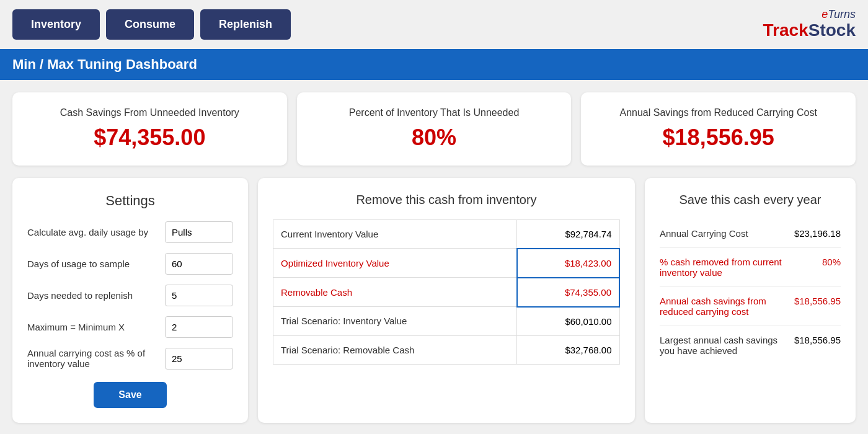 This screenshot has height=434, width=868. I want to click on savings-label-0: Annual Carrying Cost, so click(727, 233).